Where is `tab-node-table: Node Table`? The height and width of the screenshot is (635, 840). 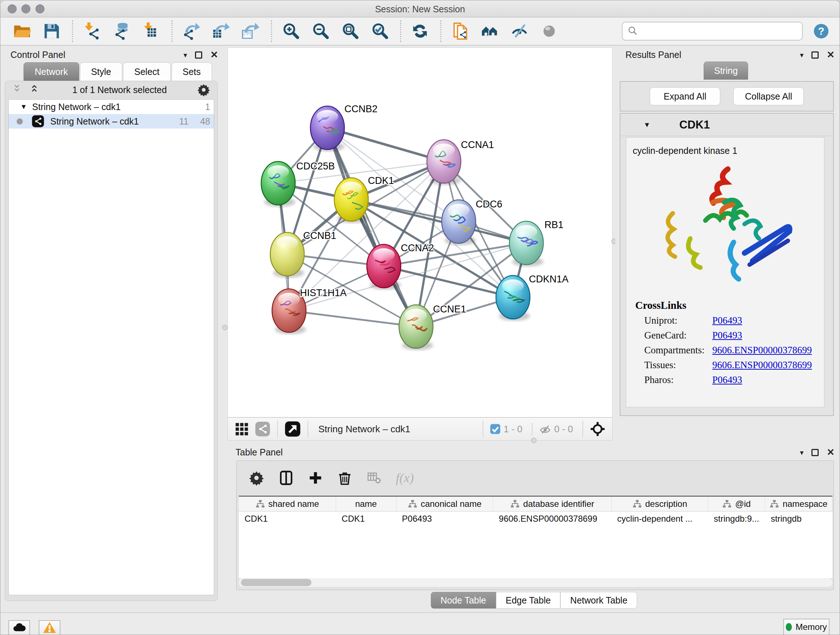 tab-node-table: Node Table is located at coordinates (463, 600).